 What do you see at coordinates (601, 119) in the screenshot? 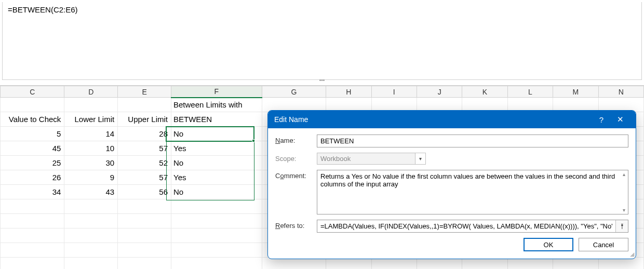
I see `help-button: ?` at bounding box center [601, 119].